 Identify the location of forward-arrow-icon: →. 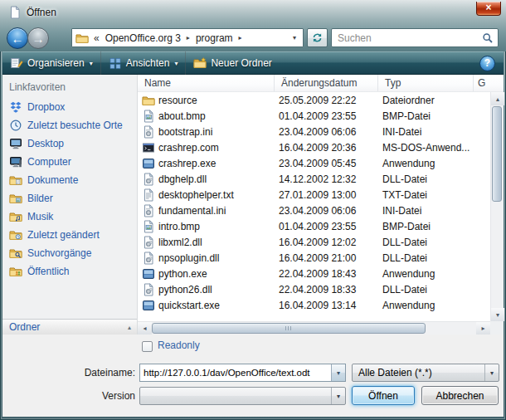
(38, 38).